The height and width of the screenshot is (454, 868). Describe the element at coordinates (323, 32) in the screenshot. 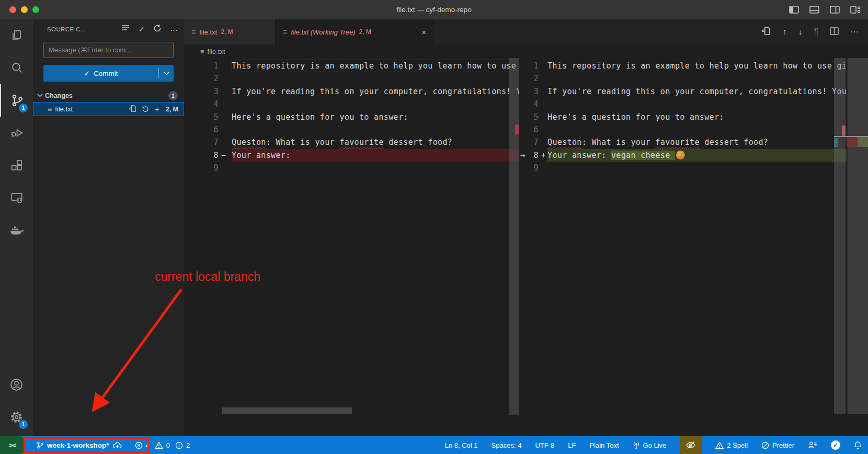

I see `tab-label: file.txt (Working Tree)` at that location.